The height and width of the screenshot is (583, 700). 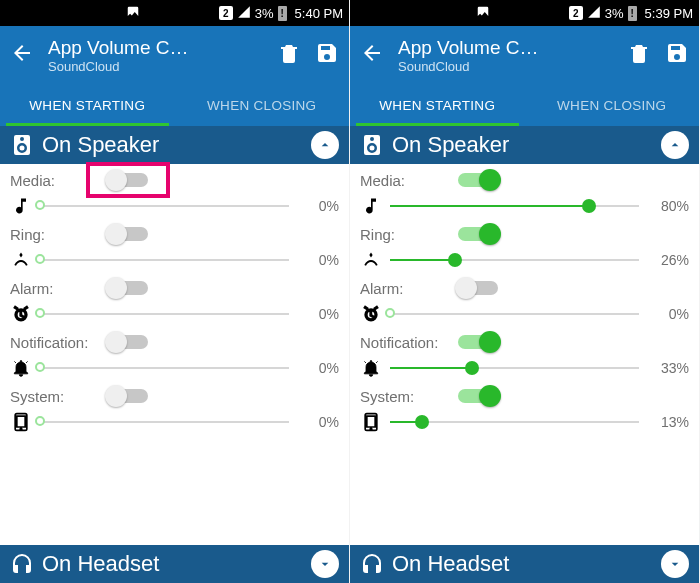 What do you see at coordinates (668, 260) in the screenshot?
I see `volume-percent: 26%` at bounding box center [668, 260].